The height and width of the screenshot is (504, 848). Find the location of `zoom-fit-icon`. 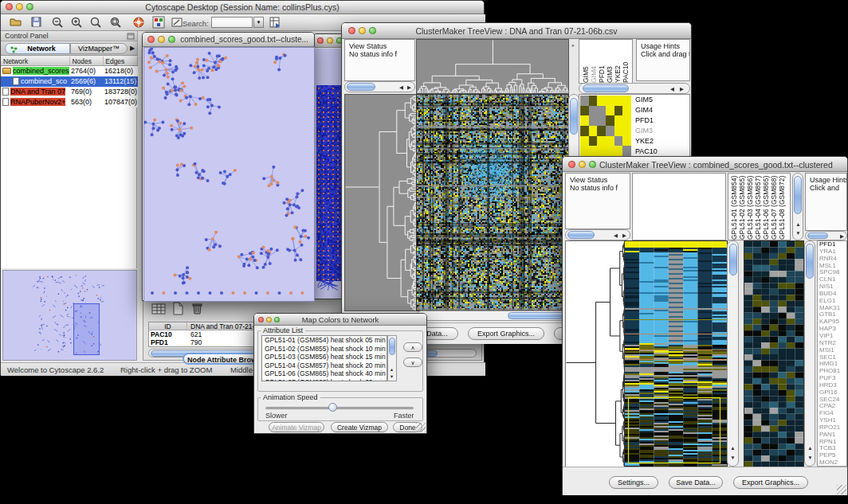

zoom-fit-icon is located at coordinates (96, 22).